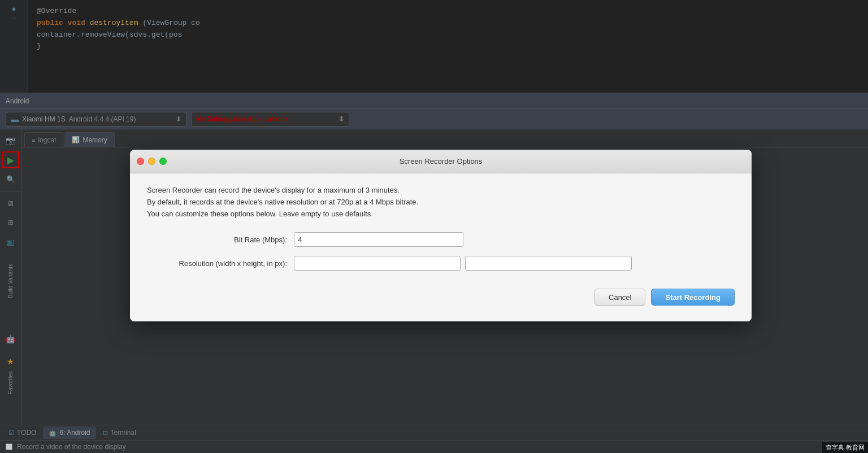  What do you see at coordinates (163, 162) in the screenshot?
I see `maximize-button` at bounding box center [163, 162].